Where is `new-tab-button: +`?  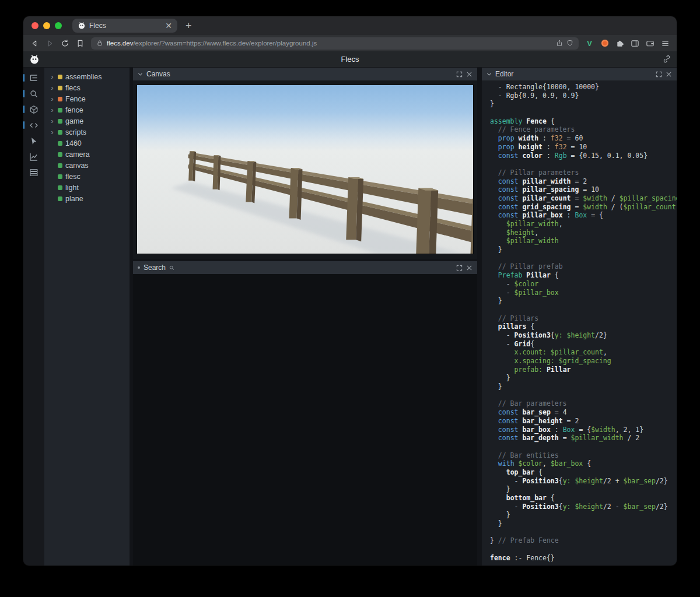 new-tab-button: + is located at coordinates (189, 26).